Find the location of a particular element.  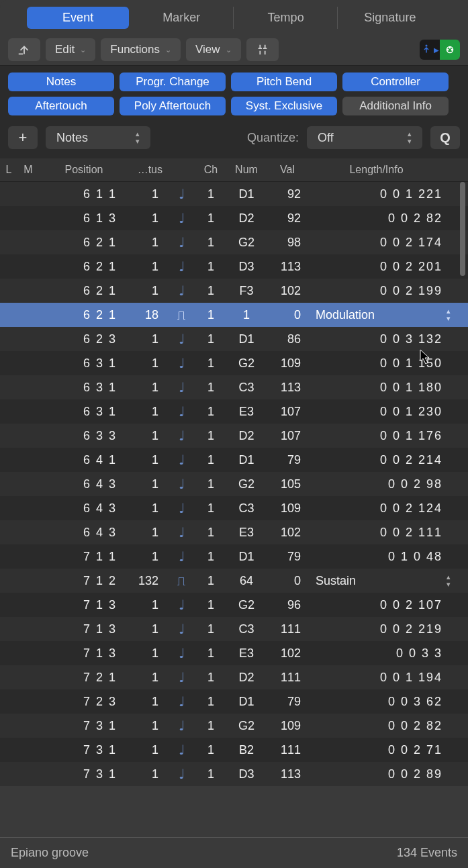

event-row: 6 3 11♩1G21090 0 1 150 is located at coordinates (234, 363).